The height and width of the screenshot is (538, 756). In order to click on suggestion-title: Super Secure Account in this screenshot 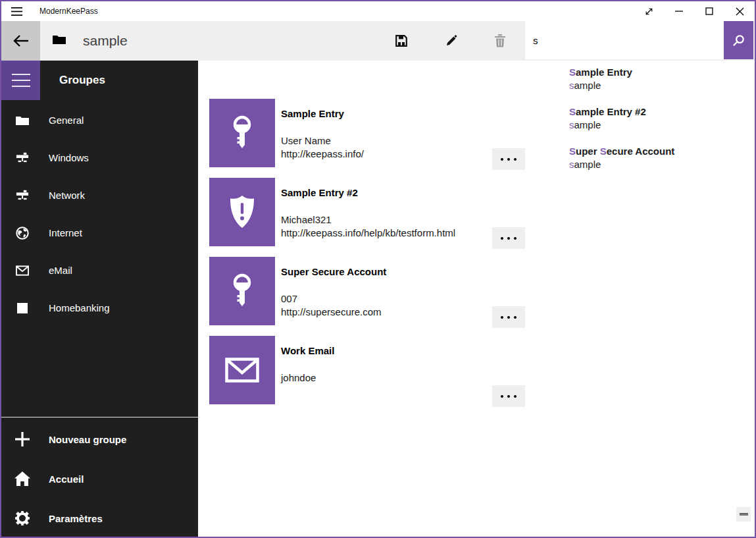, I will do `click(661, 151)`.